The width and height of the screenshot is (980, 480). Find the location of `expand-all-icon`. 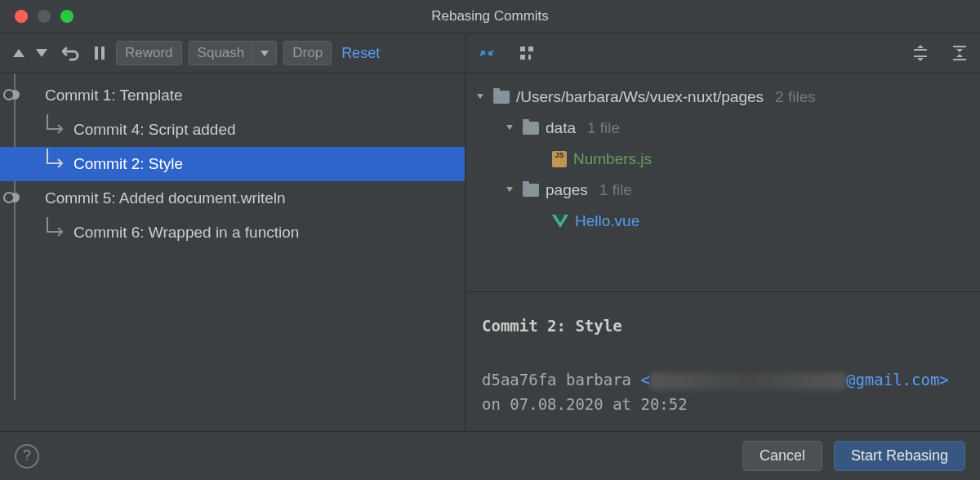

expand-all-icon is located at coordinates (920, 53).